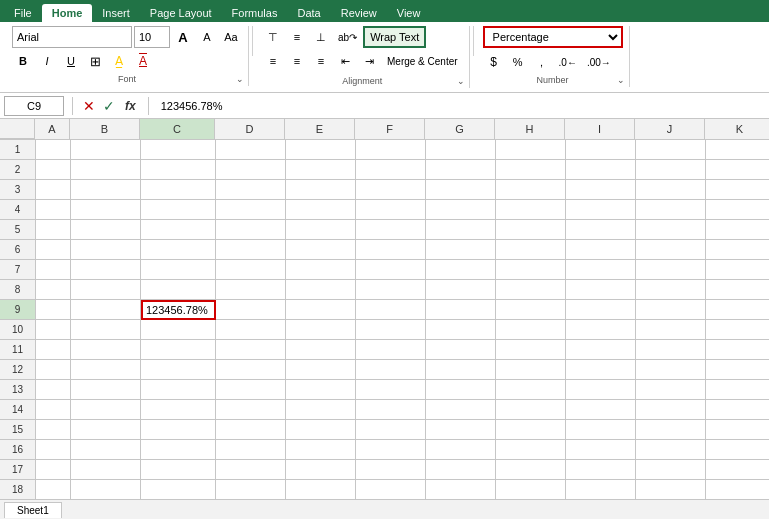 This screenshot has width=769, height=519. What do you see at coordinates (568, 62) in the screenshot?
I see `increase-decimal-button: .0←` at bounding box center [568, 62].